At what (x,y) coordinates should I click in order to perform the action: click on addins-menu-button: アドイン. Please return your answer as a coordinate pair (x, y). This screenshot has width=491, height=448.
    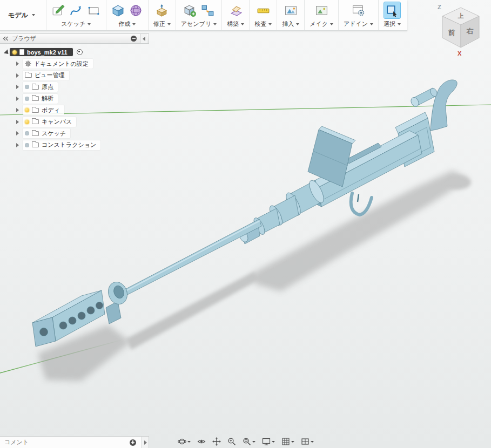
    Looking at the image, I should click on (359, 24).